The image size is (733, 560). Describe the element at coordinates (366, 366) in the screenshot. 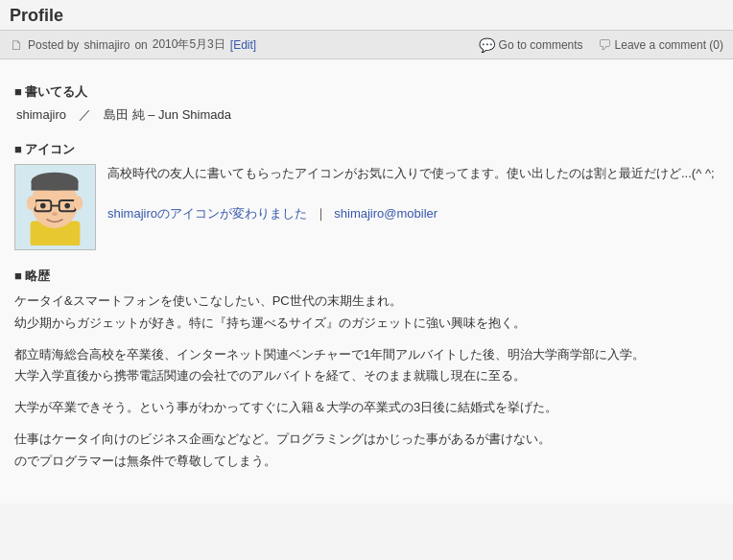

I see `history-para-2: 都立晴海総合高校を卒業後、インターネット関連ベンチャーで1年間アルバイトした後、…` at that location.